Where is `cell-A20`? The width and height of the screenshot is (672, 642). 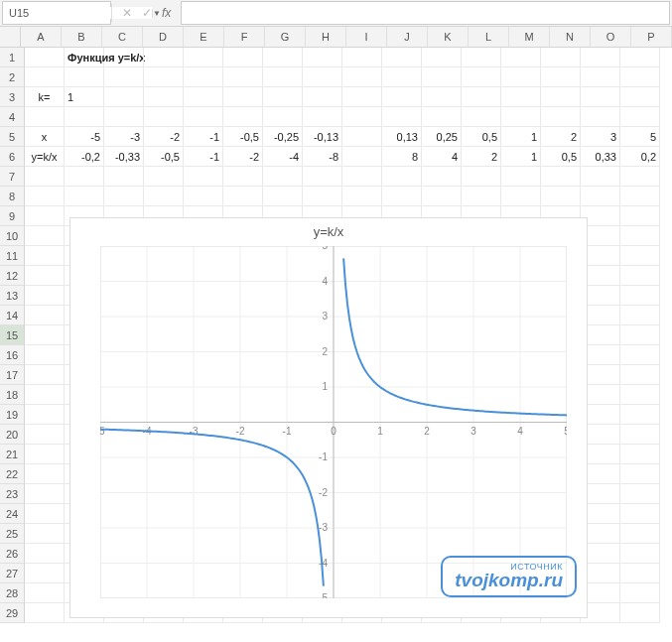
cell-A20 is located at coordinates (45, 435).